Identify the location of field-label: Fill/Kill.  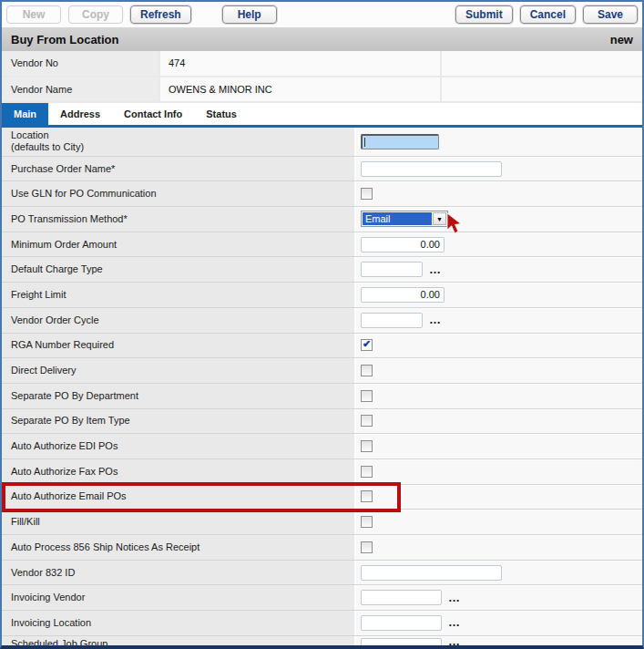
(179, 521).